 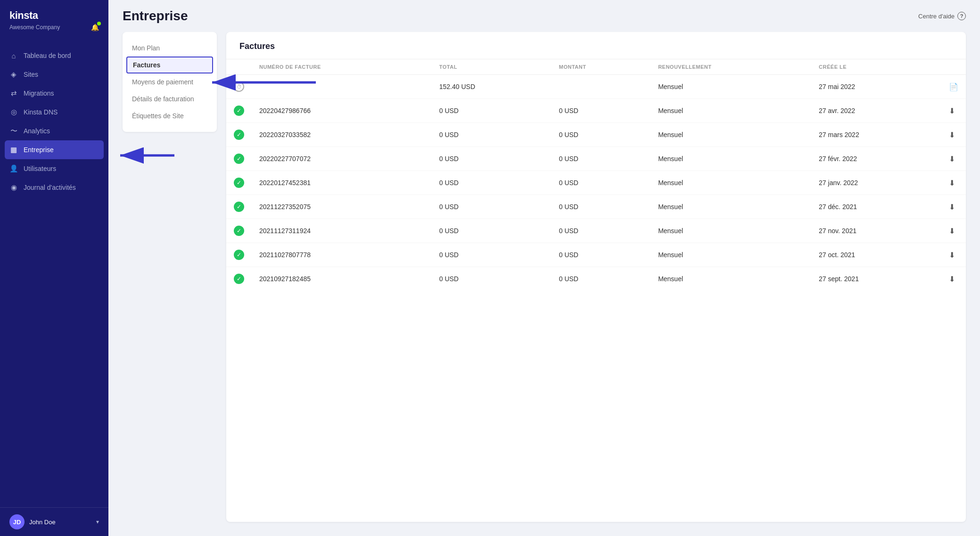 What do you see at coordinates (544, 16) in the screenshot?
I see `topbar: Entreprise Centre d'aide ?` at bounding box center [544, 16].